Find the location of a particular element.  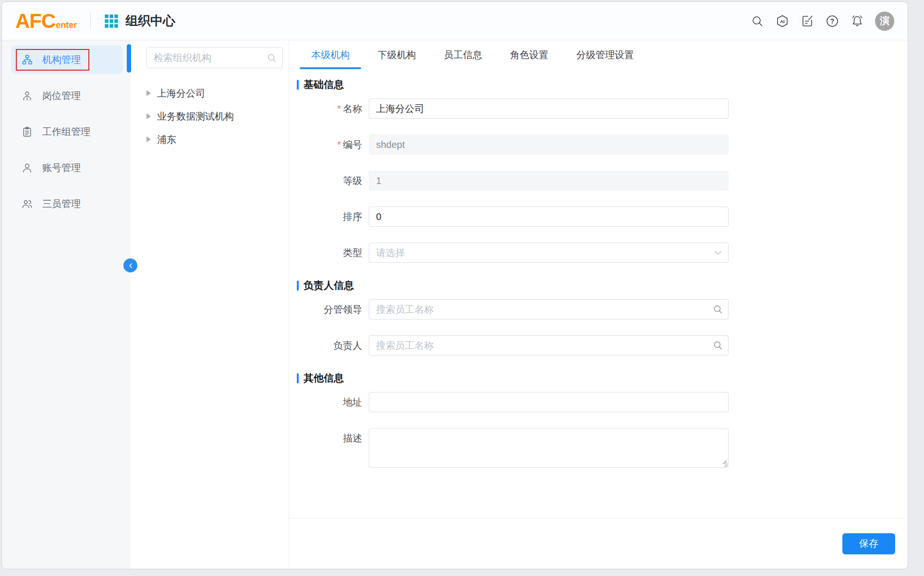

form-row-name: *名称 is located at coordinates (602, 109).